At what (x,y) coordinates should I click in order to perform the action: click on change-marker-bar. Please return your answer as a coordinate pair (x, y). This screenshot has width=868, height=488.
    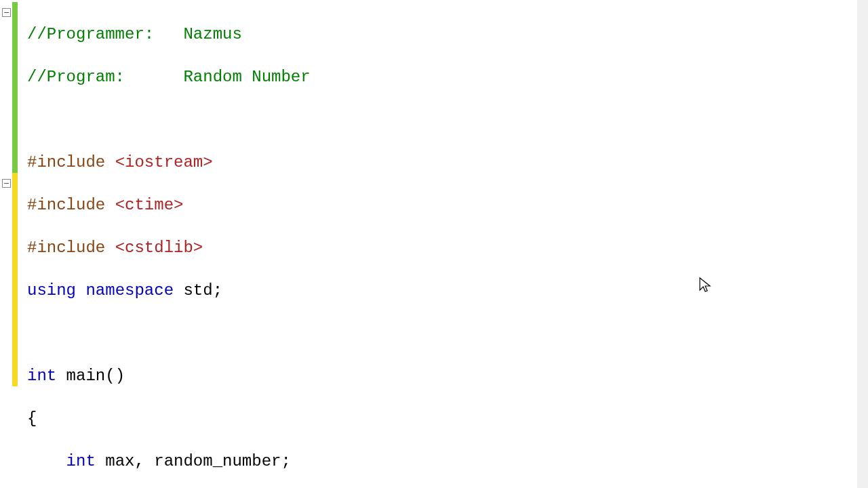
    Looking at the image, I should click on (15, 244).